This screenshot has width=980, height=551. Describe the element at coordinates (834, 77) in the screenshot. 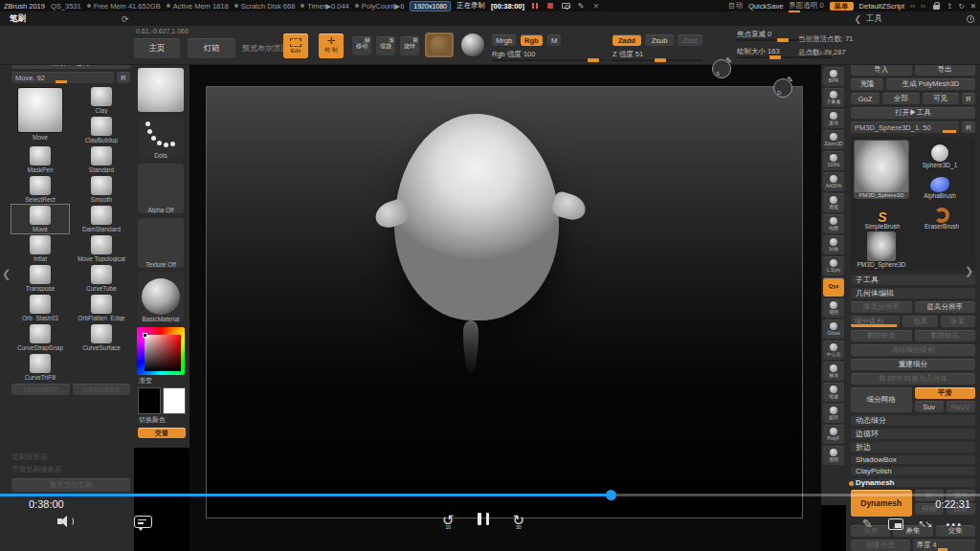

I see `right-shelf-button: BPR` at that location.